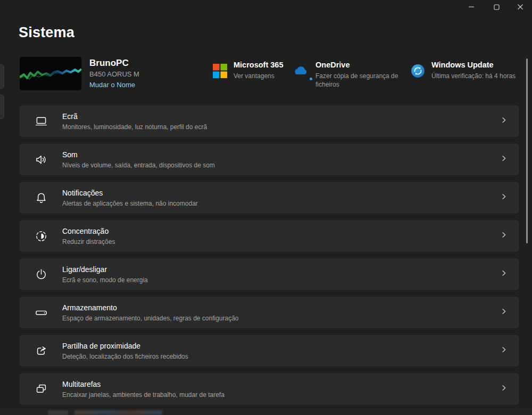 The height and width of the screenshot is (415, 532). What do you see at coordinates (269, 312) in the screenshot?
I see `settings-row-armazenamento: ArmazenamentoEspaço de armazenamento, un…` at bounding box center [269, 312].